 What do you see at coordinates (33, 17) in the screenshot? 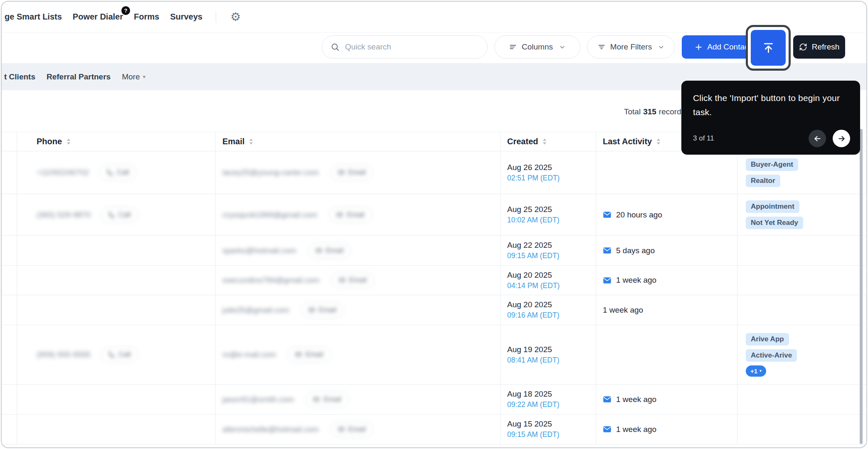
I see `nav-item-smart-lists: ge Smart Lists` at bounding box center [33, 17].